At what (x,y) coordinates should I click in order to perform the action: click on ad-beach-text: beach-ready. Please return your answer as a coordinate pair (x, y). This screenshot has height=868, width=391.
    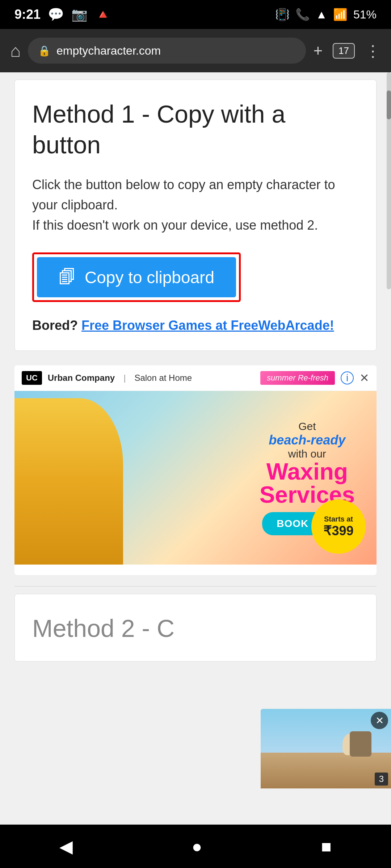
    Looking at the image, I should click on (307, 440).